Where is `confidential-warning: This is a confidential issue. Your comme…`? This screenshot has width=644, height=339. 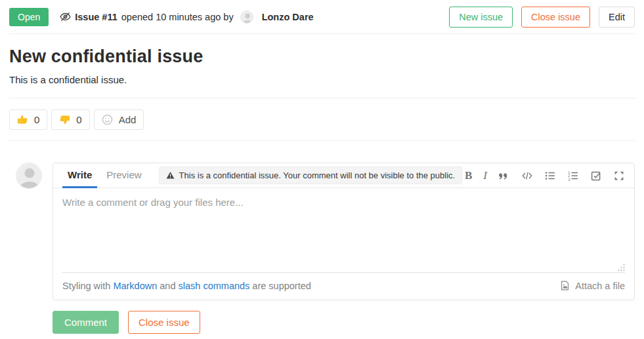
confidential-warning: This is a confidential issue. Your comme… is located at coordinates (311, 176).